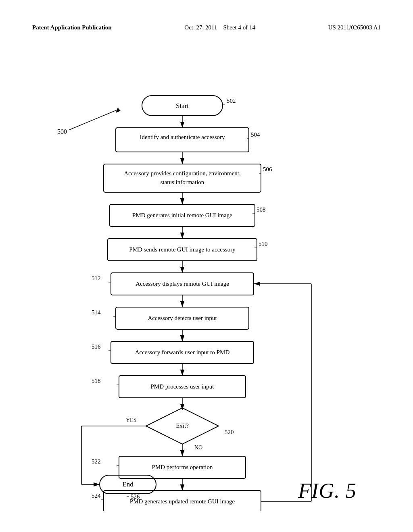  Describe the element at coordinates (261, 210) in the screenshot. I see `ref-508: 508` at that location.